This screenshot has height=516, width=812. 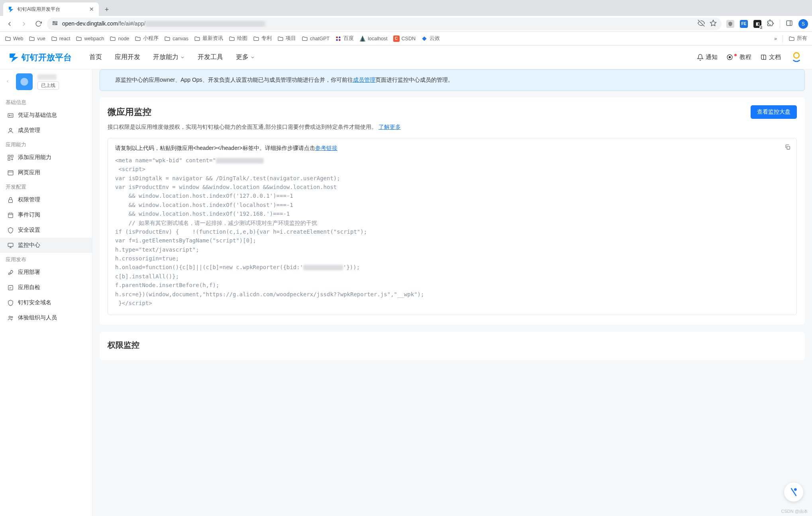 What do you see at coordinates (789, 24) in the screenshot?
I see `side-panel-icon` at bounding box center [789, 24].